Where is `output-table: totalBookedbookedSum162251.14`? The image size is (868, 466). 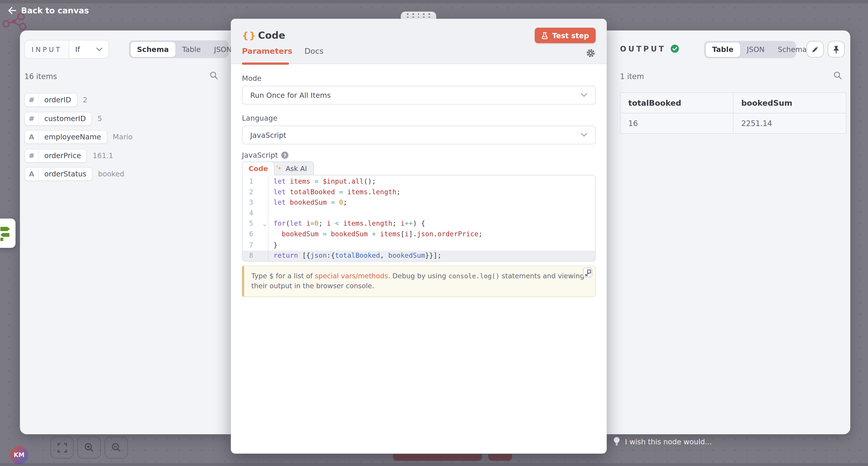
output-table: totalBookedbookedSum162251.14 is located at coordinates (733, 113).